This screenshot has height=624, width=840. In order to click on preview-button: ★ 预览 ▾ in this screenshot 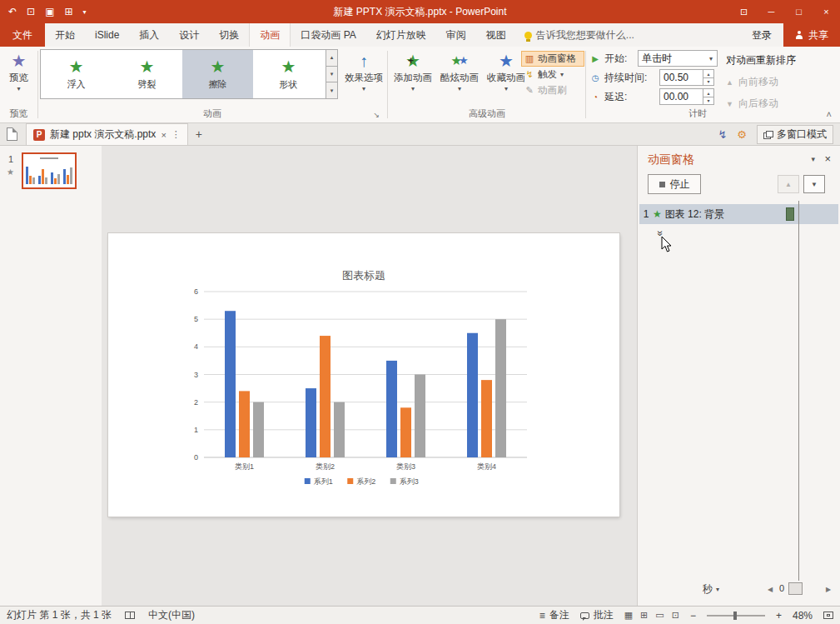, I will do `click(18, 78)`.